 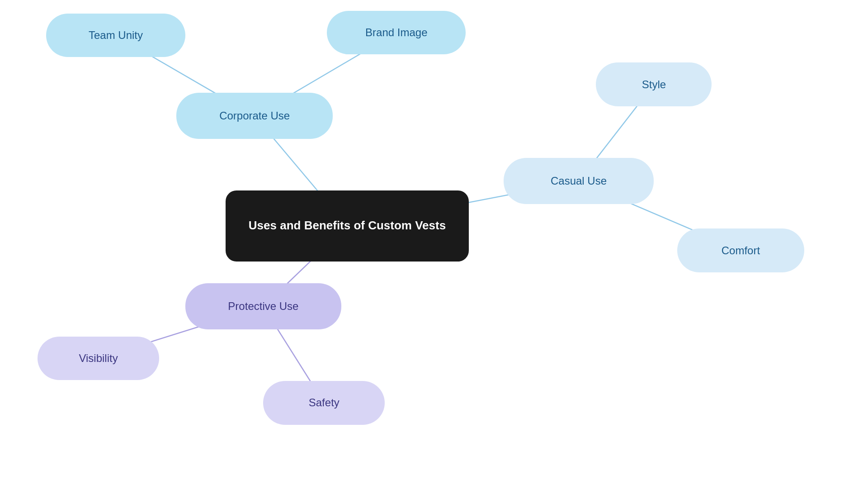 I want to click on node-comfort-label: Comfort, so click(x=741, y=251).